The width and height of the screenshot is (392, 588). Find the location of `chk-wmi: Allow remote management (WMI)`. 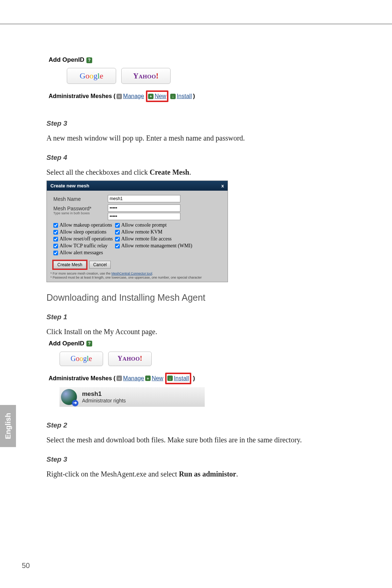

chk-wmi: Allow remote management (WMI) is located at coordinates (168, 246).